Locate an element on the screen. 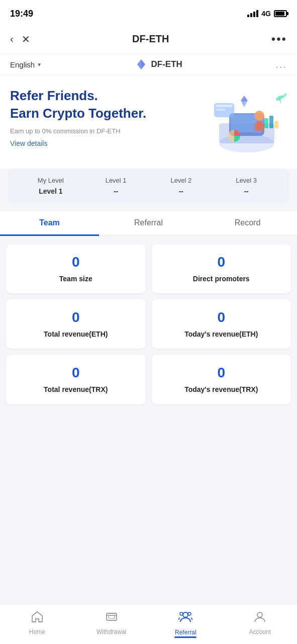  level2-value: -- is located at coordinates (181, 191).